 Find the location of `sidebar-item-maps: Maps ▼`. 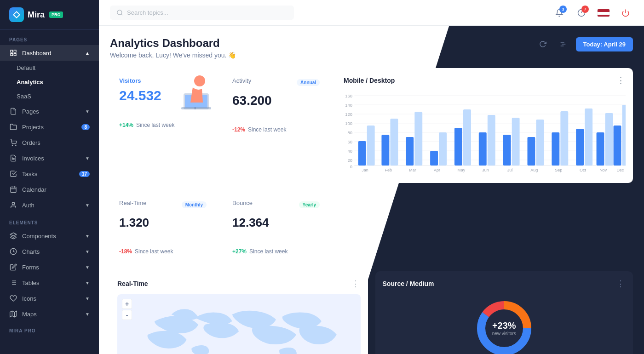

sidebar-item-maps: Maps ▼ is located at coordinates (50, 314).